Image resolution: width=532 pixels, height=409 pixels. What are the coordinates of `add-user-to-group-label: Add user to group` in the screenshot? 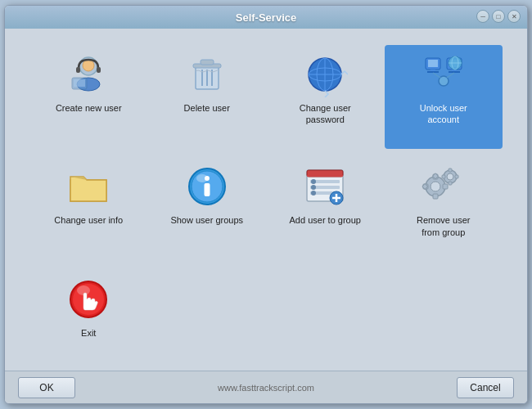 It's located at (326, 220).